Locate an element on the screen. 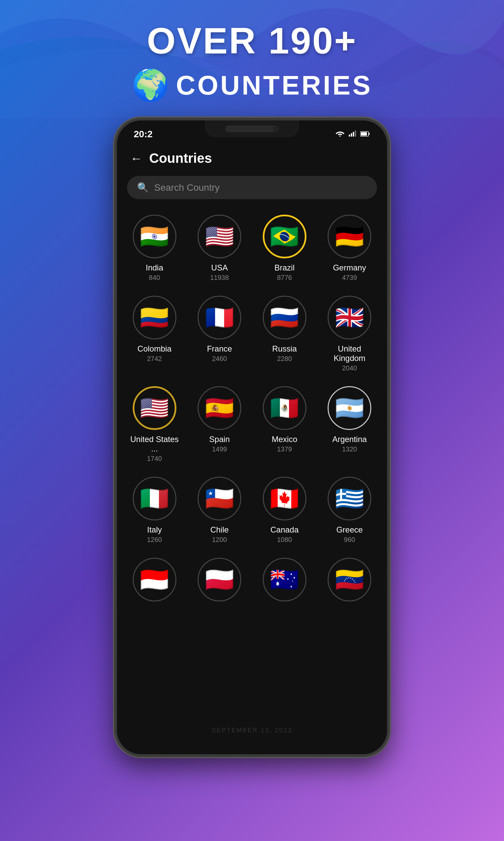 The width and height of the screenshot is (504, 841). flag-Chile: 🇨🇱 is located at coordinates (219, 498).